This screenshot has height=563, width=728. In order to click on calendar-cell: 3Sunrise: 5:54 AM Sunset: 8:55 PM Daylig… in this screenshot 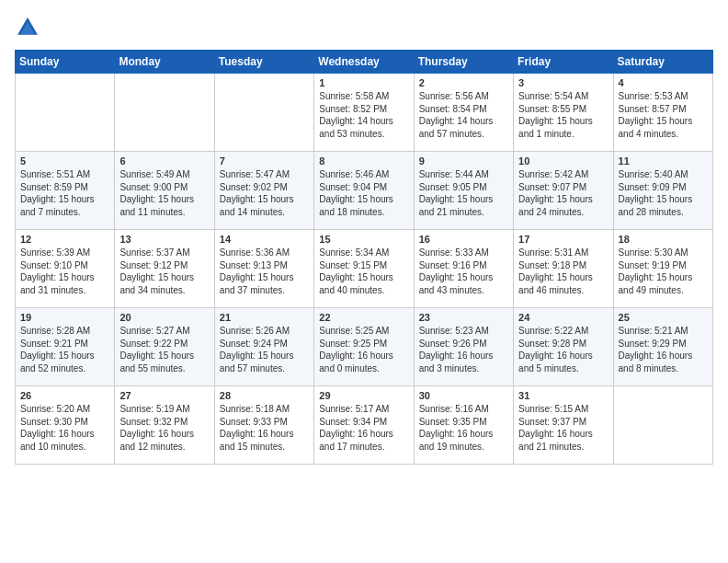, I will do `click(563, 112)`.